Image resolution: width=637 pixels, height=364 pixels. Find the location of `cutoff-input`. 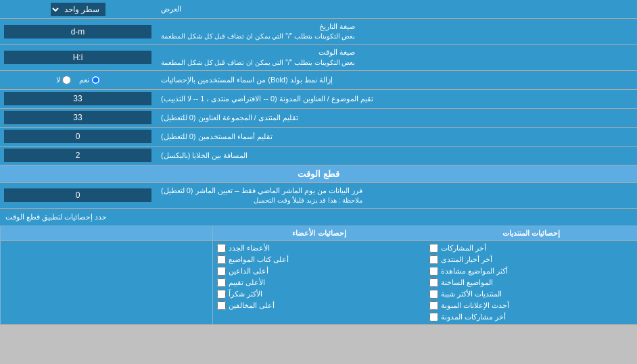

cutoff-input is located at coordinates (78, 195).